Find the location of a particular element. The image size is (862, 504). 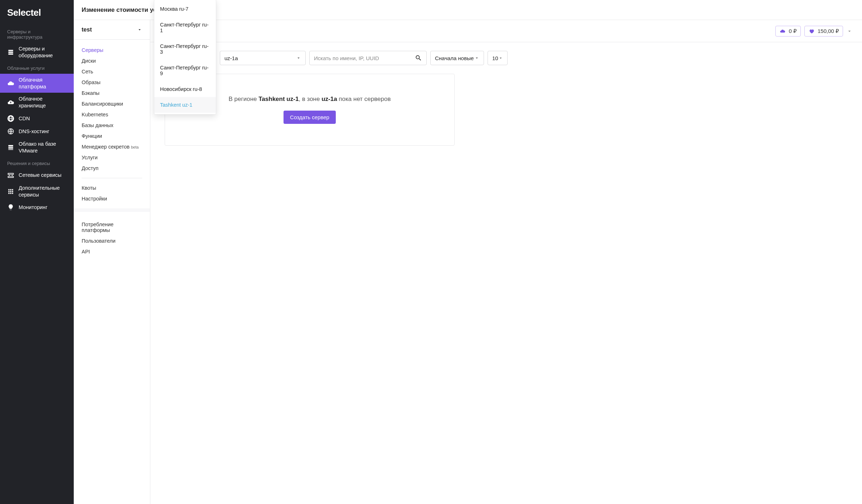

nav-item-monitoring: Мониторинг is located at coordinates (37, 207).